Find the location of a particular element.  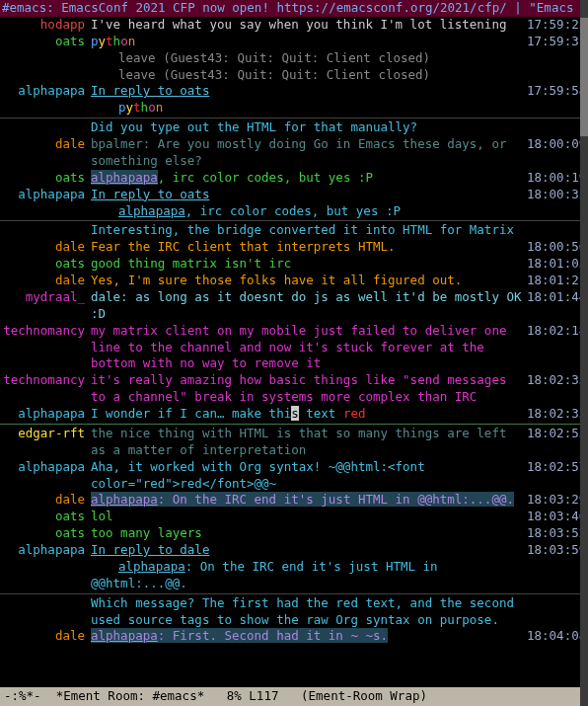

message-row: hodappI've heard what you say when you t… is located at coordinates (294, 26).